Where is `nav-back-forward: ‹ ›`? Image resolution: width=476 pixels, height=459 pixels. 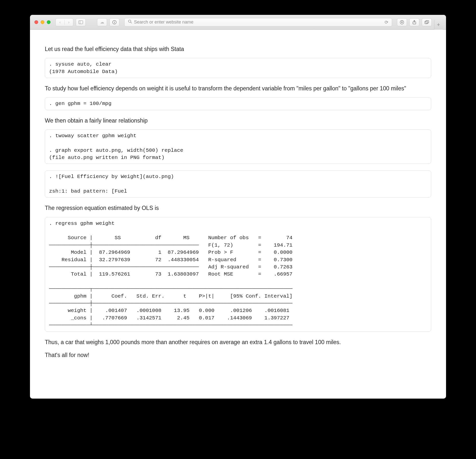
nav-back-forward: ‹ › is located at coordinates (64, 22).